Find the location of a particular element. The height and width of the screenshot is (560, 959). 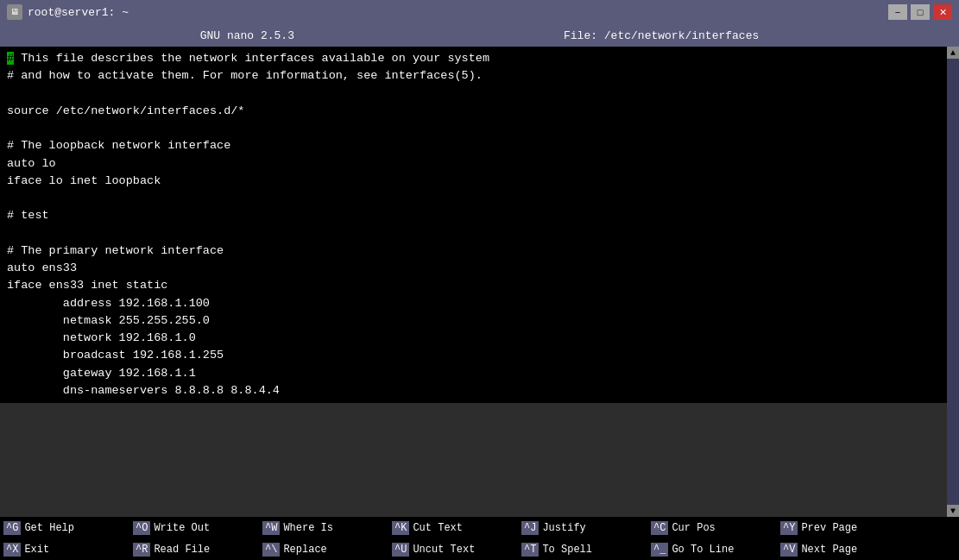

footer-label: Go To Line is located at coordinates (703, 550).